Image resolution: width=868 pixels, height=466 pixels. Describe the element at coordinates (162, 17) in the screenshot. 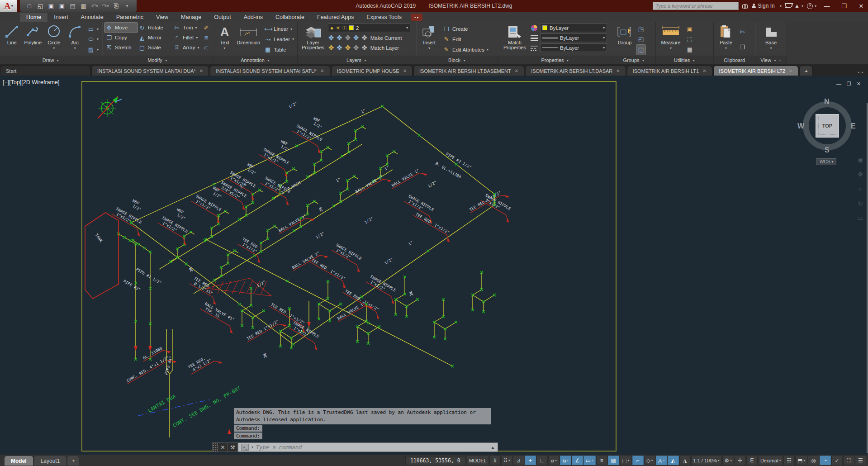

I see `ribbon-tab-view: View` at that location.